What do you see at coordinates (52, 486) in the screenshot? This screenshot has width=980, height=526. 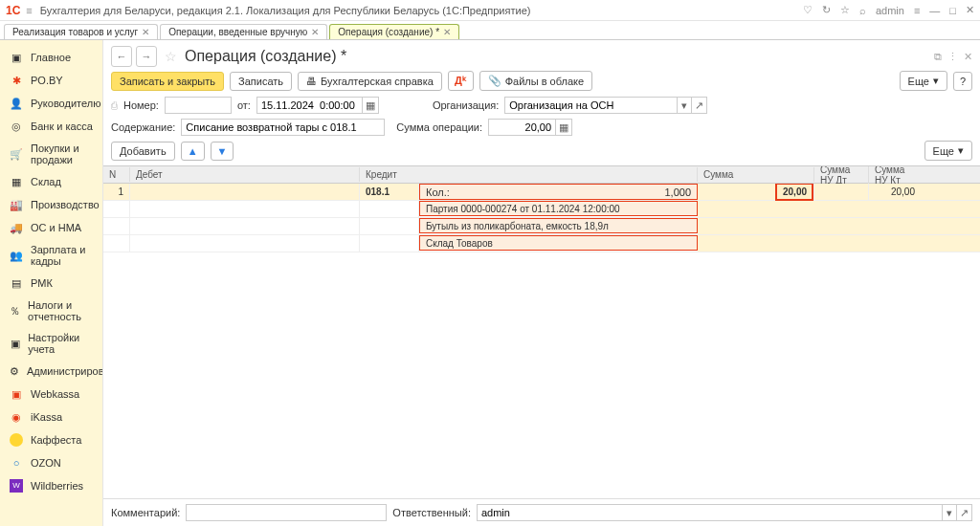 I see `sidebar-item-wb: WWildberries` at bounding box center [52, 486].